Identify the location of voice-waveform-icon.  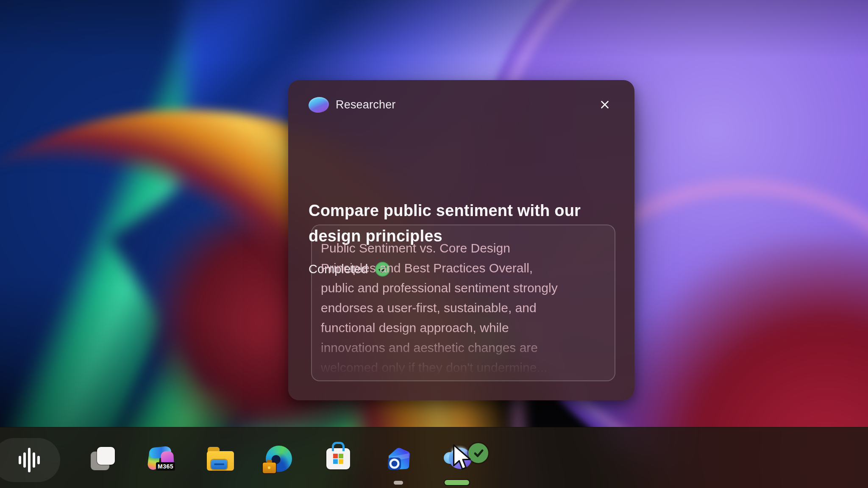
(29, 460).